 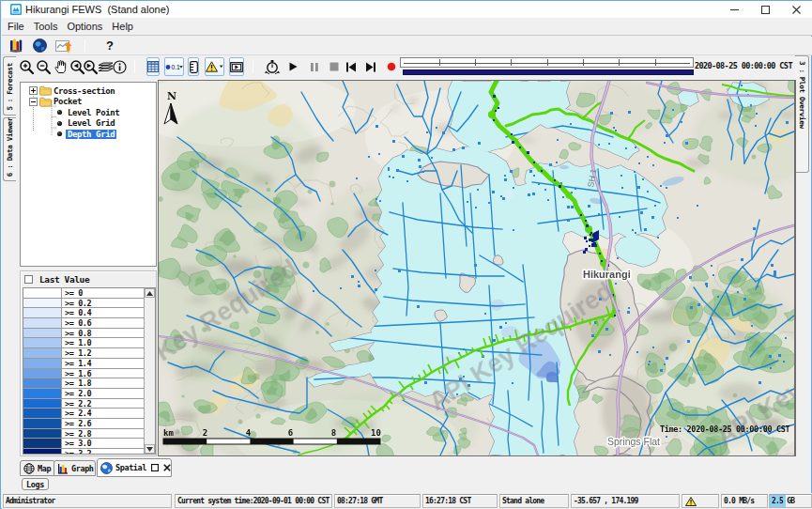 What do you see at coordinates (734, 9) in the screenshot?
I see `minimize-button` at bounding box center [734, 9].